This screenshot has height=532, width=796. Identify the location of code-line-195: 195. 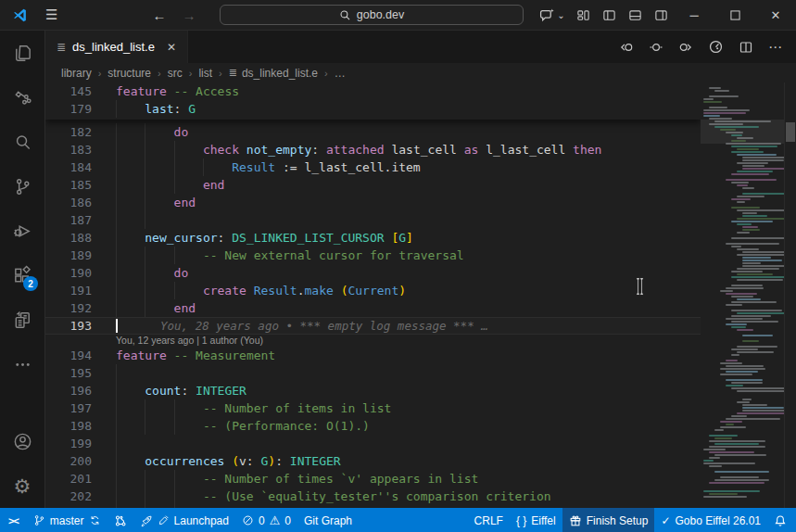
(373, 373).